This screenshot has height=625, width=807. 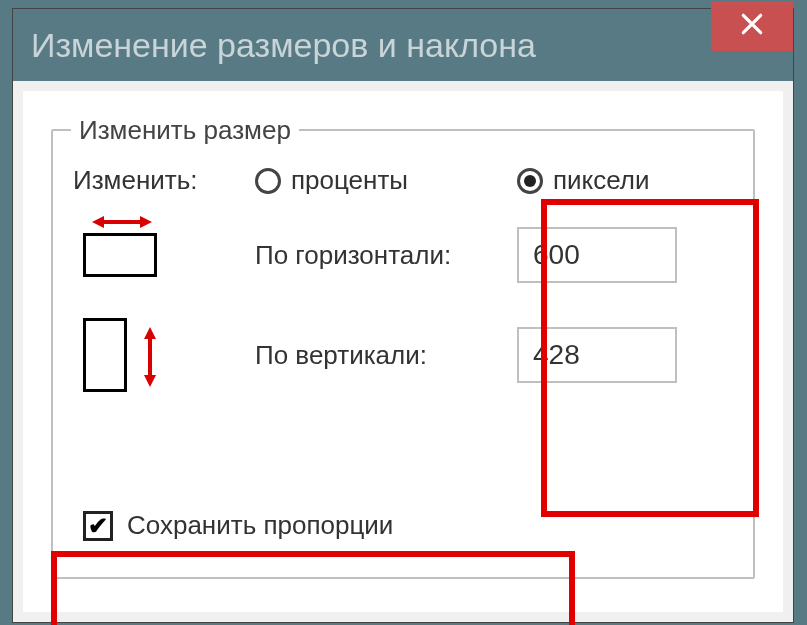 I want to click on dialog-title: Изменение размеров и наклона, so click(x=284, y=46).